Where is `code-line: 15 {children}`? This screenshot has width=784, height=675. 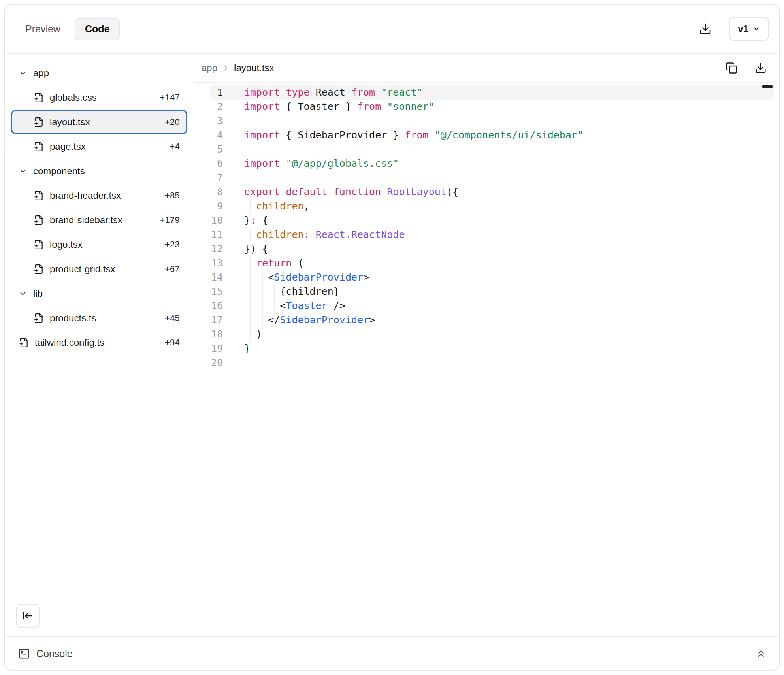 code-line: 15 {children} is located at coordinates (492, 292).